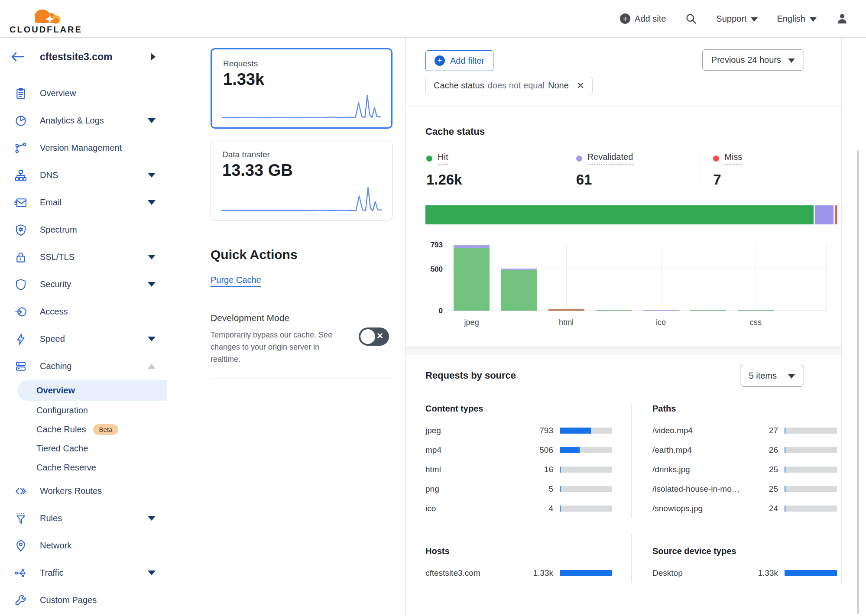 The width and height of the screenshot is (866, 616). I want to click on chevron-right-icon, so click(153, 57).